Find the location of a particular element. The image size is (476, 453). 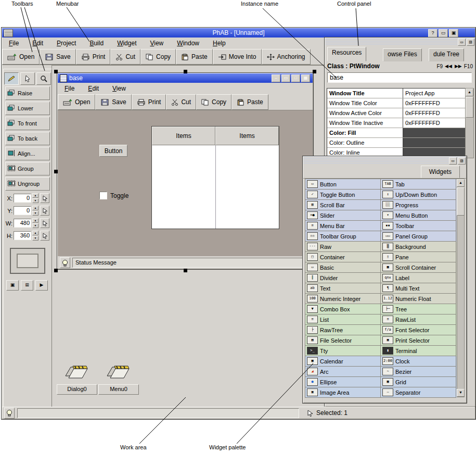

resource-row-window-active-color: Window Active Color0xFFFFFFFD is located at coordinates (397, 114).